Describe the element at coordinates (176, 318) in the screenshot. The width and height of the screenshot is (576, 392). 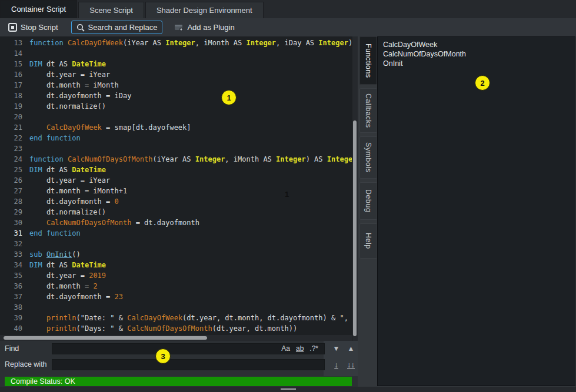
I see `code-line: 39 println("Date: " & CalcDayOfWeek(dt.y…` at that location.